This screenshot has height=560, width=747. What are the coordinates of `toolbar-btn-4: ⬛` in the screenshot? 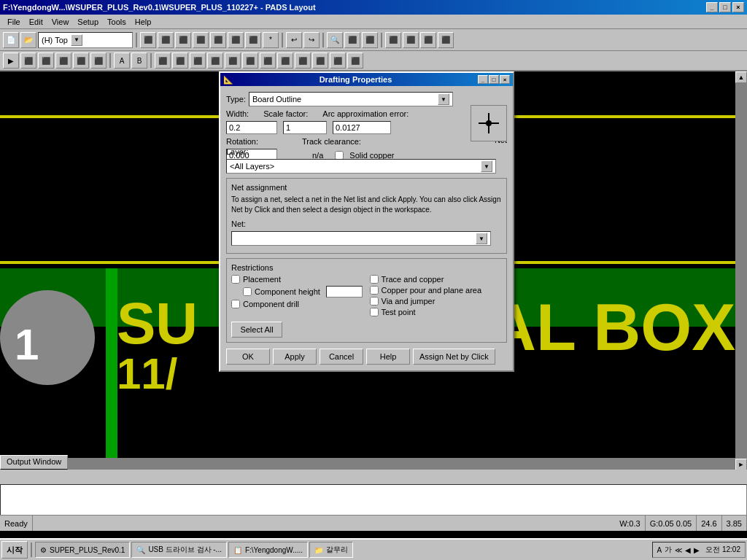 It's located at (201, 40).